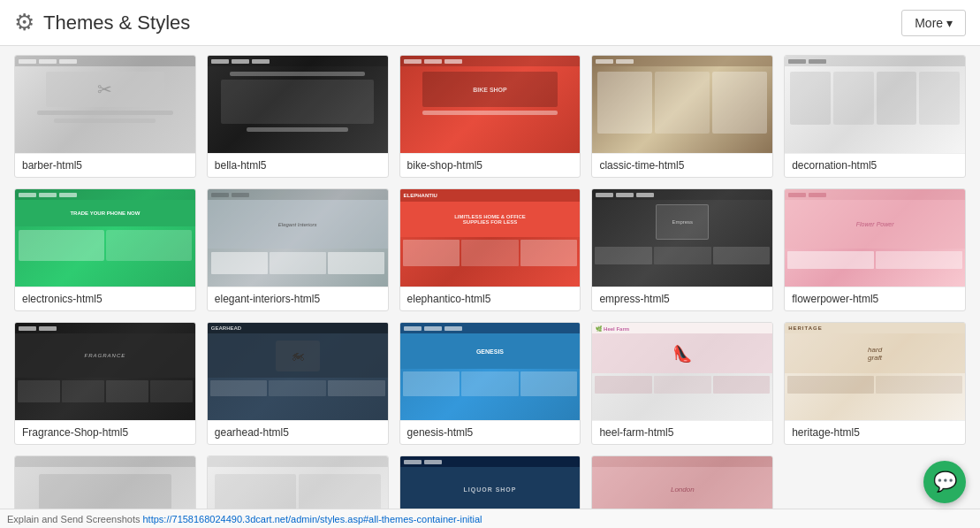  What do you see at coordinates (298, 384) in the screenshot?
I see `theme-card: GEARHEAD 🏍 gearhead-html5` at bounding box center [298, 384].